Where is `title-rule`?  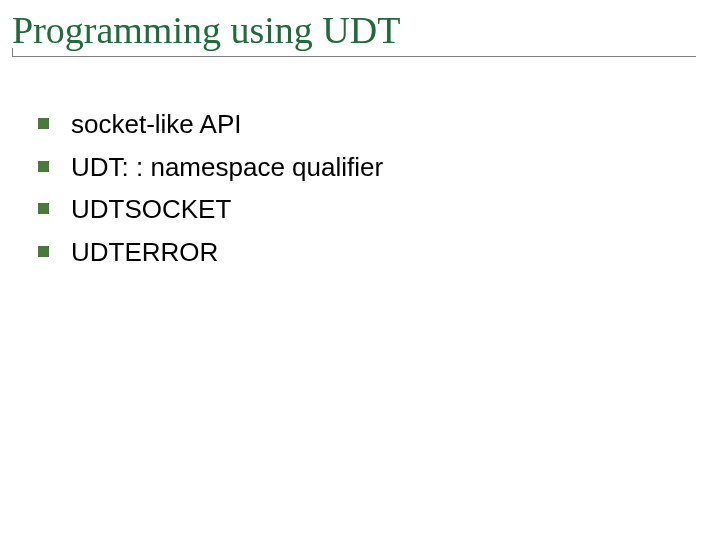
title-rule is located at coordinates (354, 56).